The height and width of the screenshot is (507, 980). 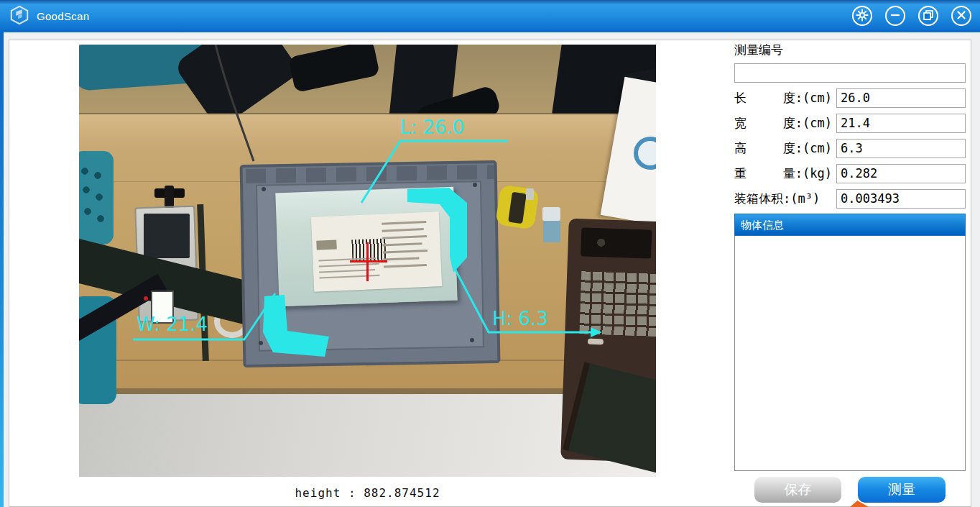 What do you see at coordinates (895, 16) in the screenshot?
I see `minimize-button` at bounding box center [895, 16].